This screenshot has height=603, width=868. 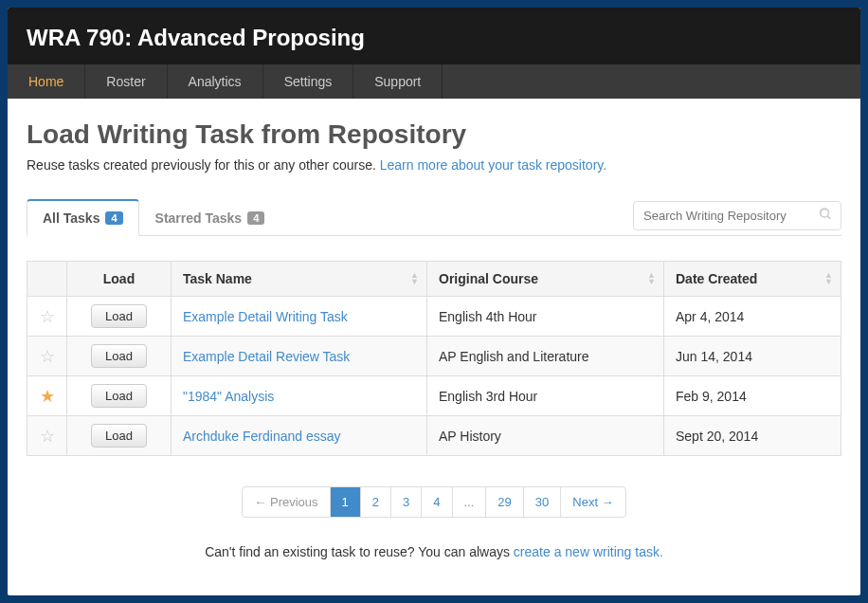 What do you see at coordinates (266, 356) in the screenshot?
I see `task-name-link: Example Detail Review Task` at bounding box center [266, 356].